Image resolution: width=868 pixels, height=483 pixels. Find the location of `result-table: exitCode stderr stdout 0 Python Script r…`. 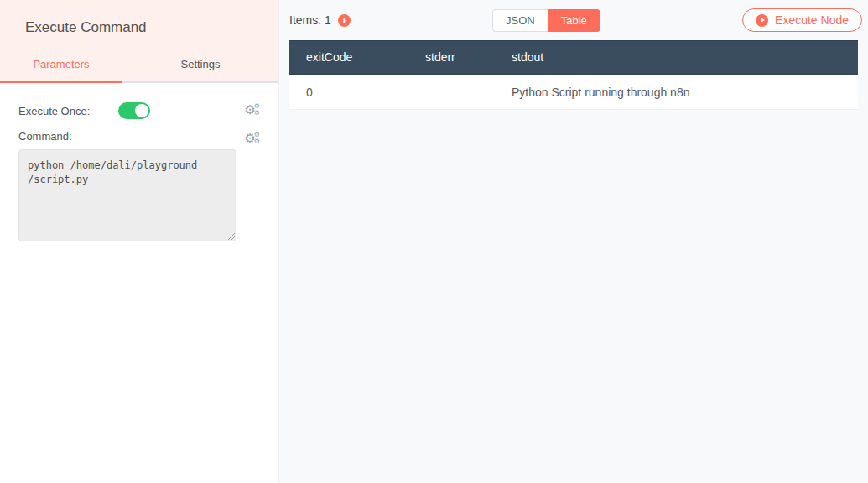

result-table: exitCode stderr stdout 0 Python Script r… is located at coordinates (574, 75).